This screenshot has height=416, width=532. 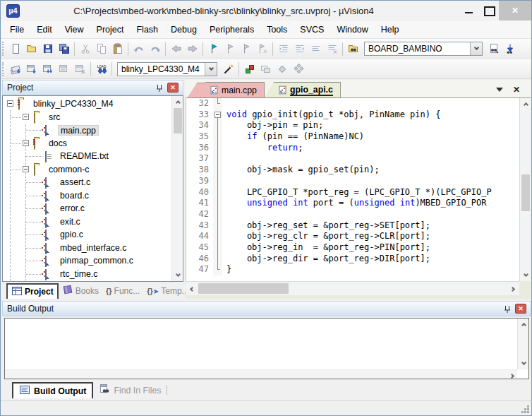 What do you see at coordinates (64, 49) in the screenshot?
I see `save-all-button` at bounding box center [64, 49].